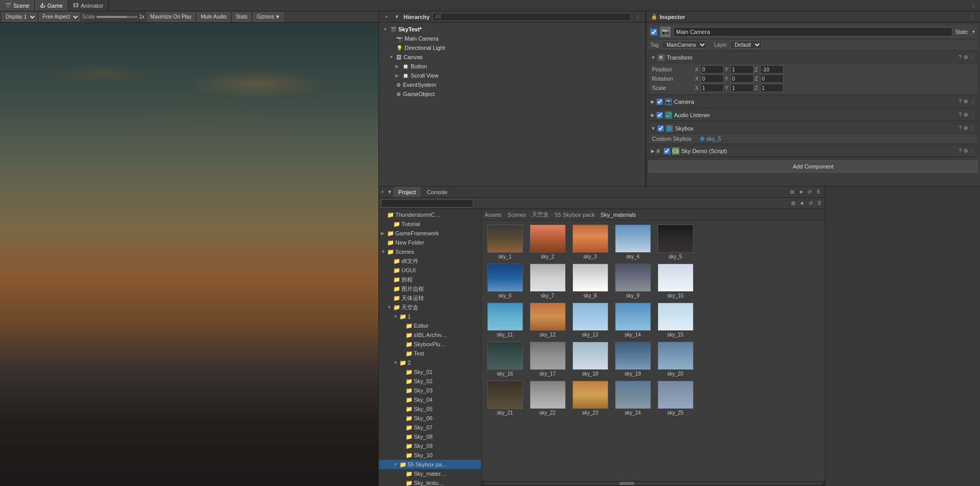  Describe the element at coordinates (960, 115) in the screenshot. I see `audio-question-btn: ?` at that location.